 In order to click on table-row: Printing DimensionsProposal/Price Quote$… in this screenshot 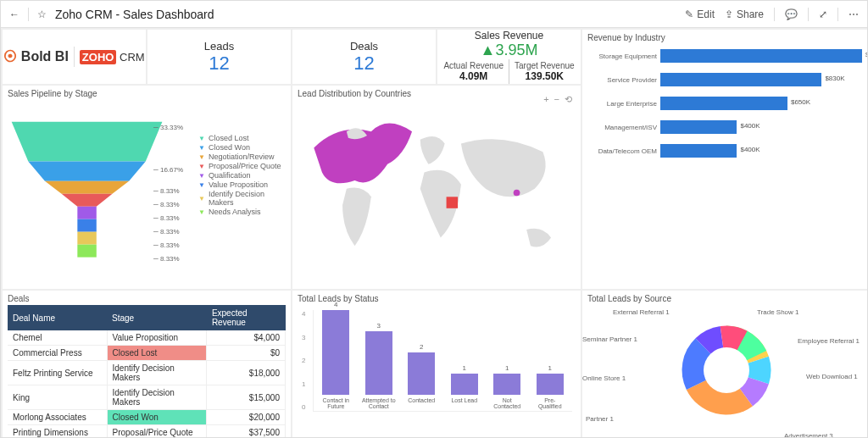, I will do `click(147, 432)`.